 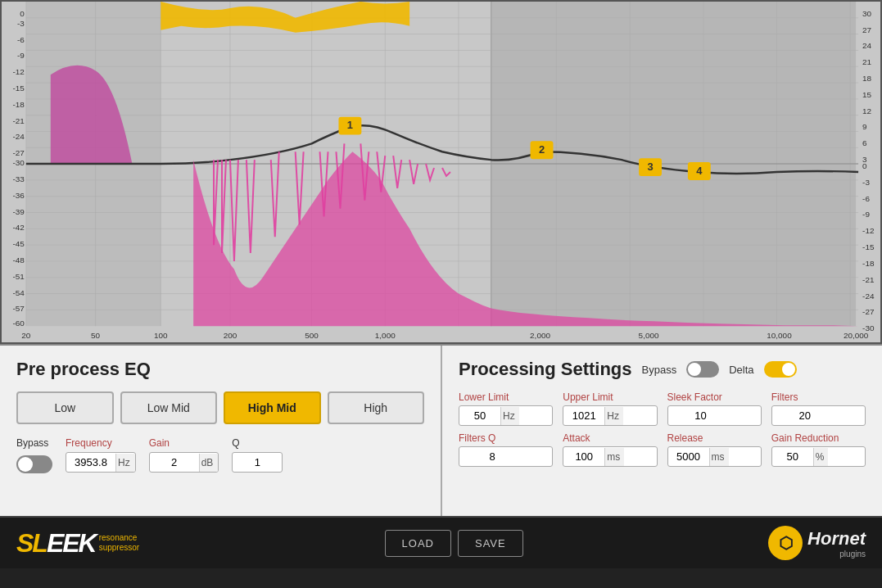 What do you see at coordinates (662, 429) in the screenshot?
I see `ps-params-grid: Lower Limit Hz Upper Limit Hz Sleek Fact…` at bounding box center [662, 429].